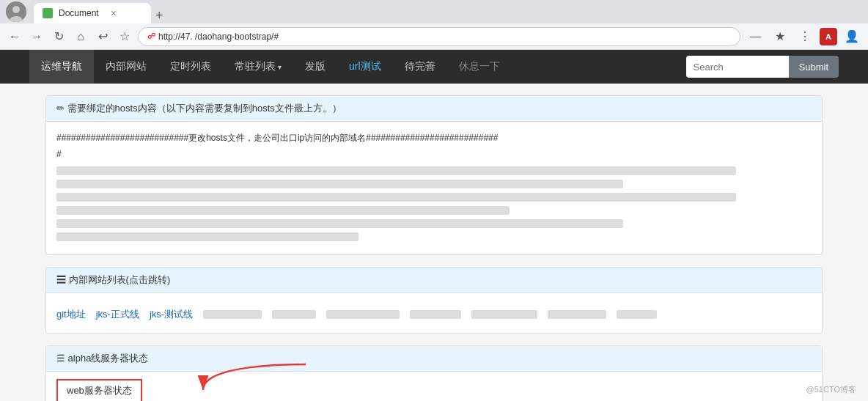 The width and height of the screenshot is (868, 401). What do you see at coordinates (420, 67) in the screenshot?
I see `nav-item-daiwanshan: 待完善` at bounding box center [420, 67].